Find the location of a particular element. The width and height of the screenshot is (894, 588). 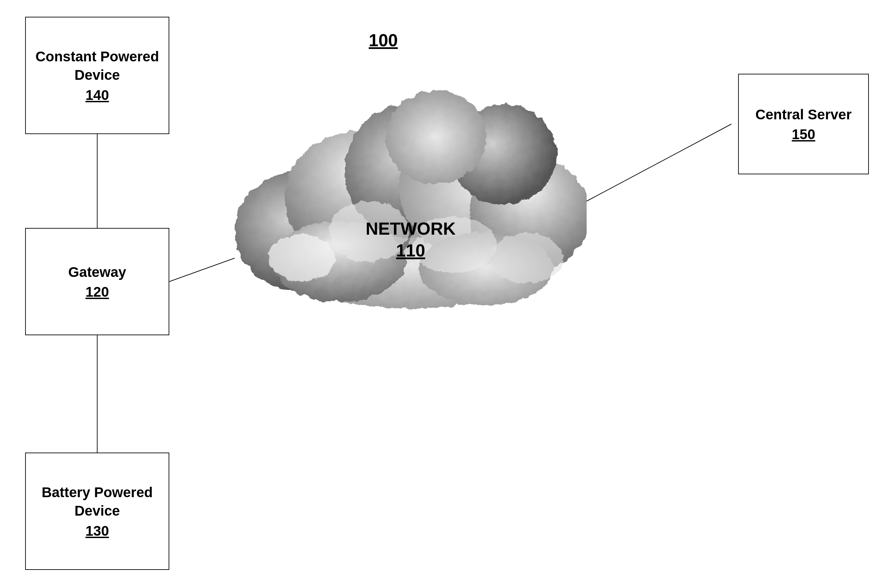

battery-powered-device-number: 130 is located at coordinates (97, 531).